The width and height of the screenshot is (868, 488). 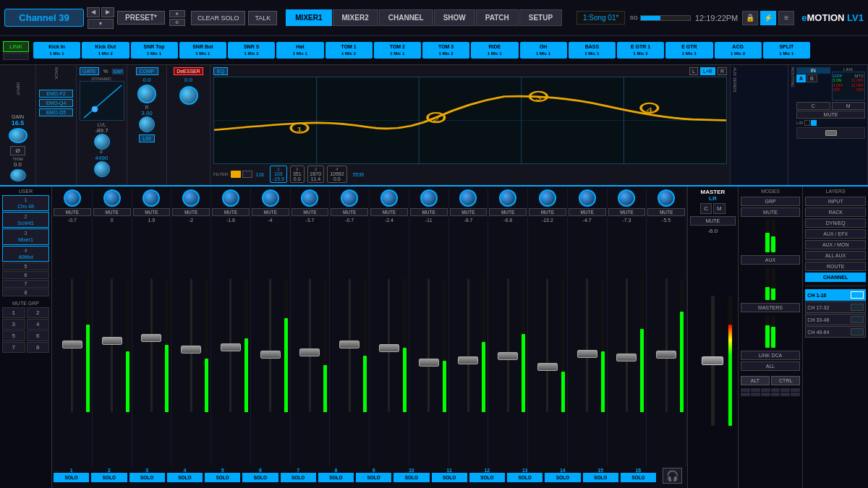 I want to click on mute-btn-12: MUTE, so click(x=508, y=213).